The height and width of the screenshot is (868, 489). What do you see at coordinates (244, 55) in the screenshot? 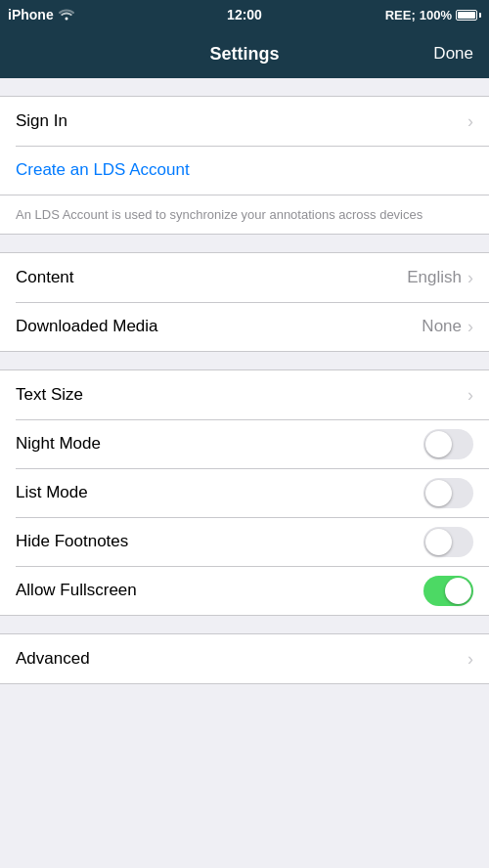
I see `nav-title: Settings` at bounding box center [244, 55].